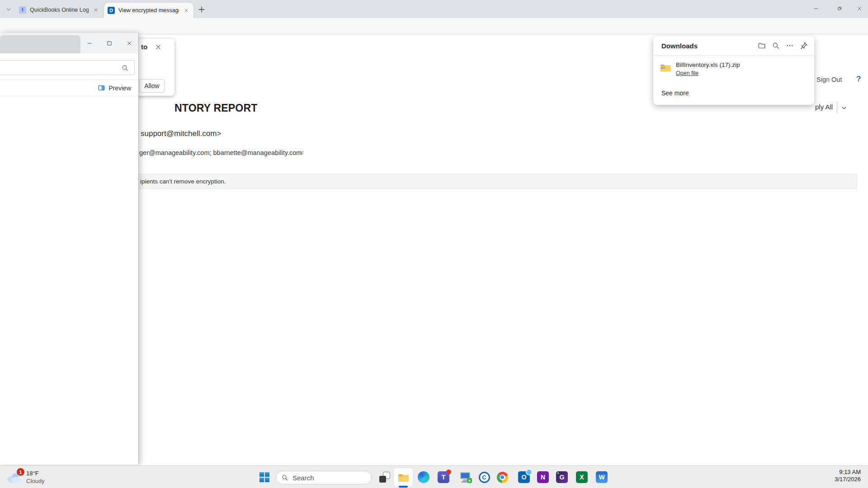 This screenshot has height=488, width=868. I want to click on taskbar-search-label: Search, so click(303, 478).